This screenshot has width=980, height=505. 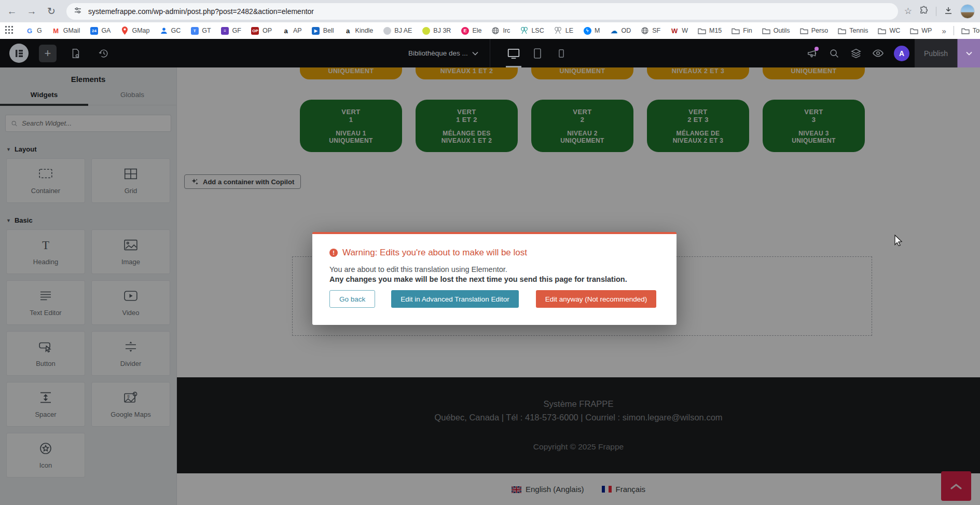 I want to click on bookmark-m15: M15, so click(x=710, y=31).